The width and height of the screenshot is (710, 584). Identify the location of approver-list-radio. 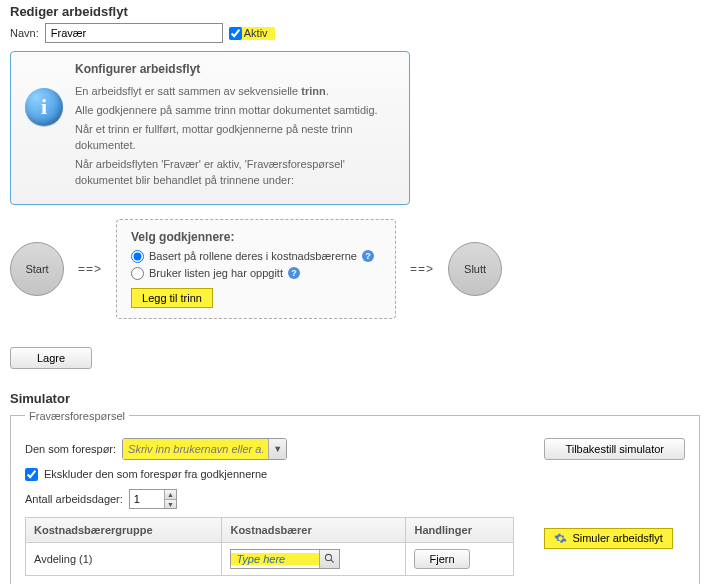
(138, 274).